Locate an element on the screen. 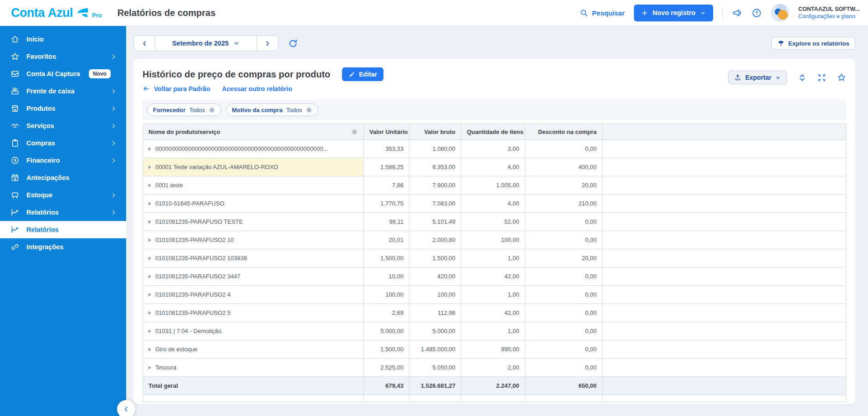 This screenshot has height=416, width=868. filter-value: Todos is located at coordinates (198, 110).